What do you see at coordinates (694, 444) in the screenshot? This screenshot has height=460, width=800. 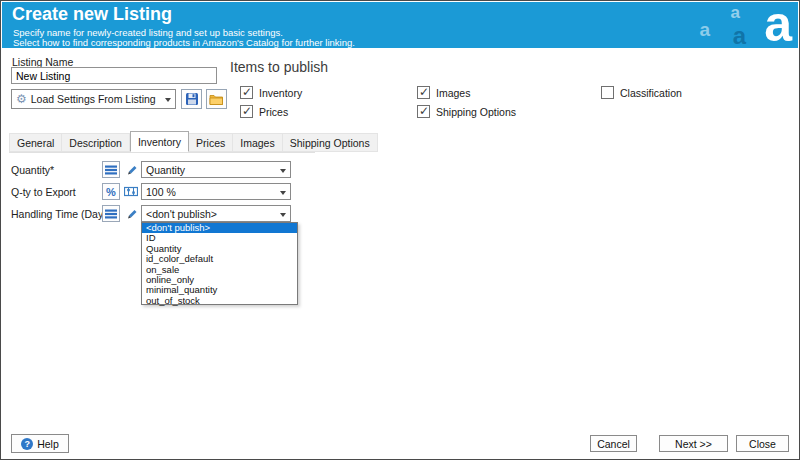 I see `next-button: Next >>` at bounding box center [694, 444].